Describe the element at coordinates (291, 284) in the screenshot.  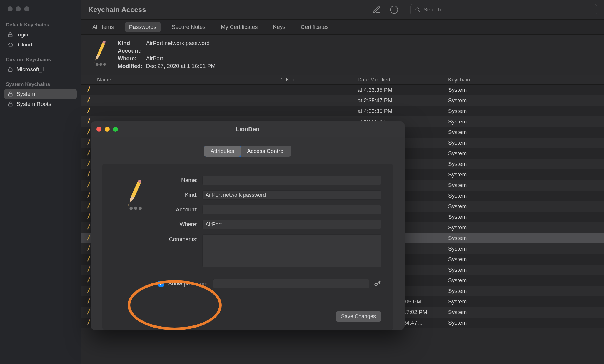
I see `password-field` at that location.